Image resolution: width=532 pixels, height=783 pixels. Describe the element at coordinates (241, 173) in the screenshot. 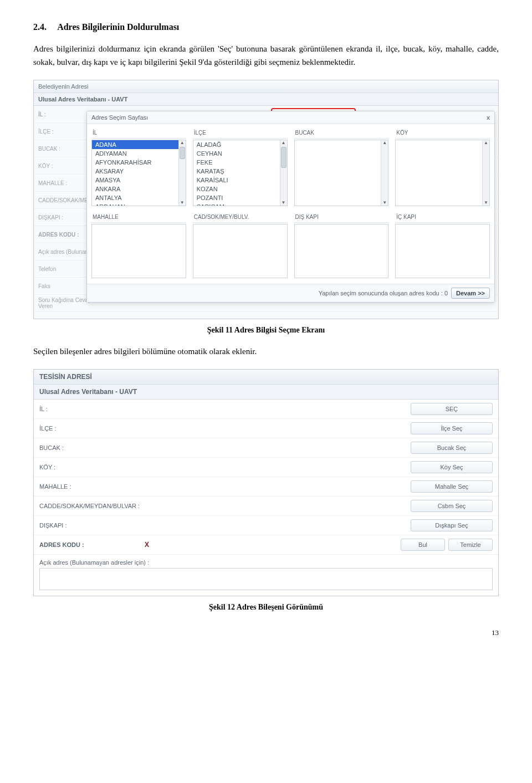

I see `ilce-listbox: ALADAĞ CEYHAN FEKE KARATAŞ KARAİSALI KOZ…` at that location.